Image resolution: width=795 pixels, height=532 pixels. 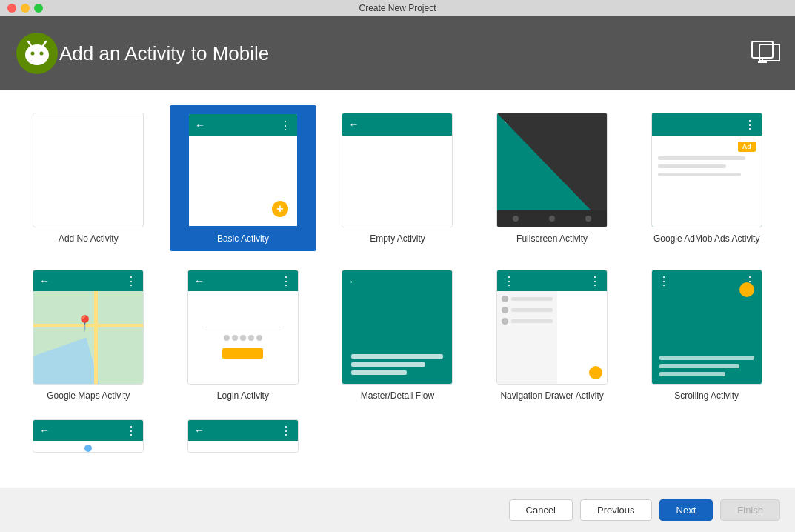 I want to click on basic-activity-label: Basic Activity, so click(x=243, y=239).